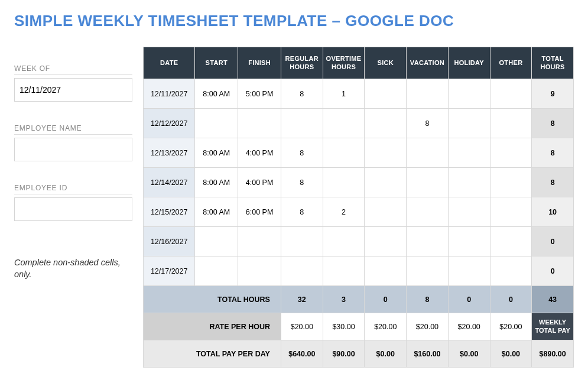 Image resolution: width=588 pixels, height=380 pixels. What do you see at coordinates (169, 212) in the screenshot?
I see `cell-date: 12/15/2027` at bounding box center [169, 212].